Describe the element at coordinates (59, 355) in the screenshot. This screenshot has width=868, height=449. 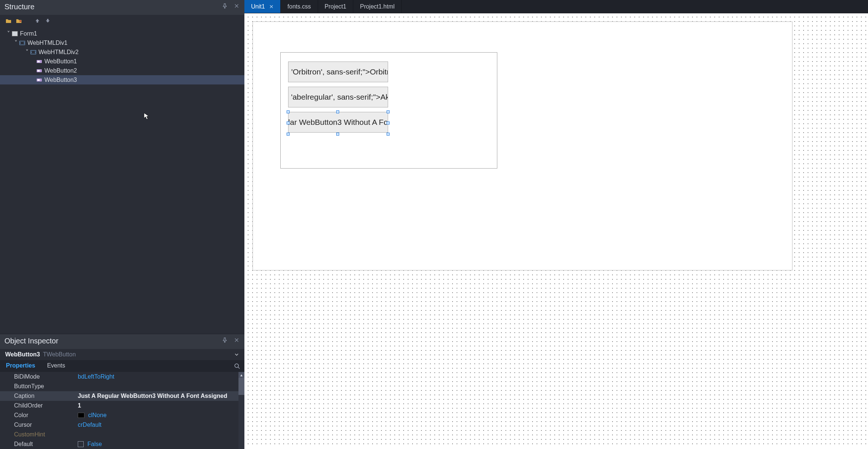
I see `inspector-object-type: TWebButton` at that location.